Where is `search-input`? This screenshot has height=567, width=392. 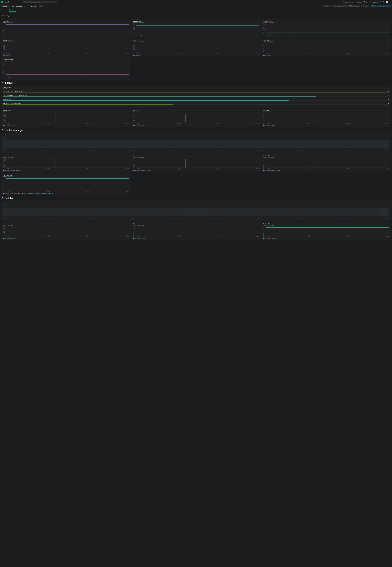 search-input is located at coordinates (41, 2).